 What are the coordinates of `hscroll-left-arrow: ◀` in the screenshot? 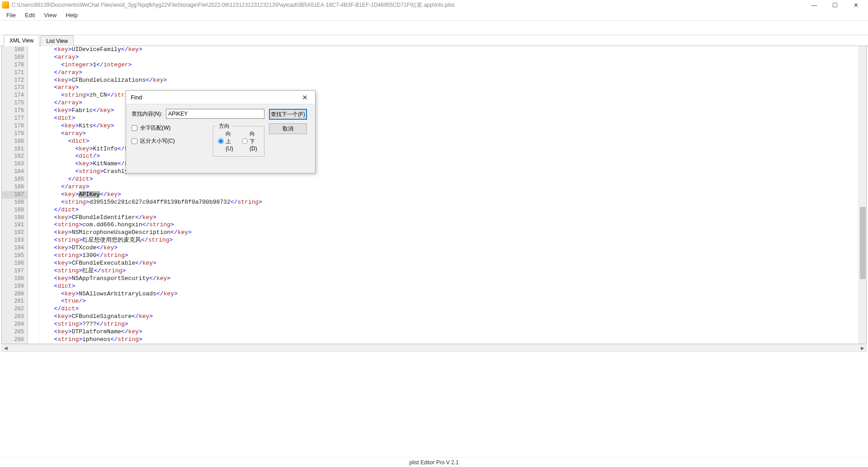 It's located at (5, 348).